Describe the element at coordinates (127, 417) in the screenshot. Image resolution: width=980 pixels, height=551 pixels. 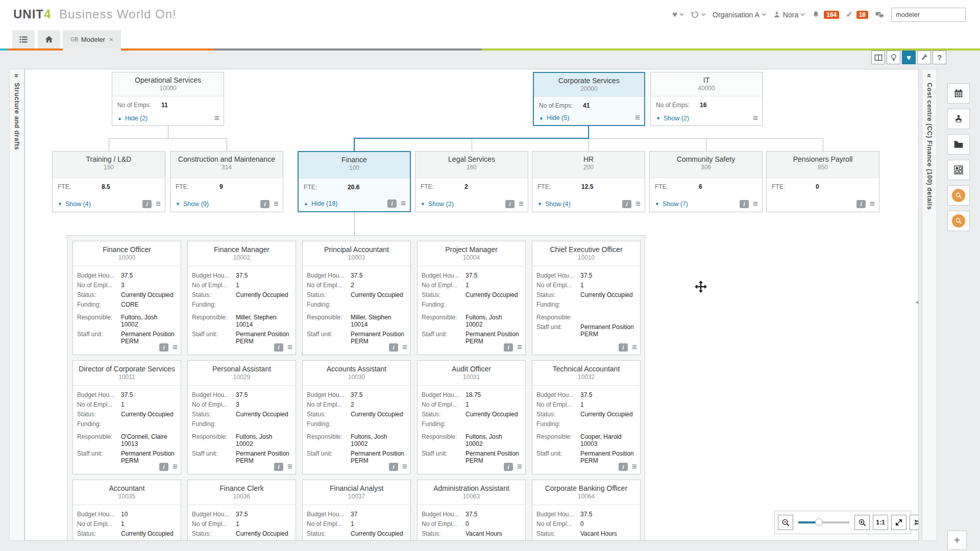
I see `position-card: Director of Corporate Services 10011 Bud…` at that location.